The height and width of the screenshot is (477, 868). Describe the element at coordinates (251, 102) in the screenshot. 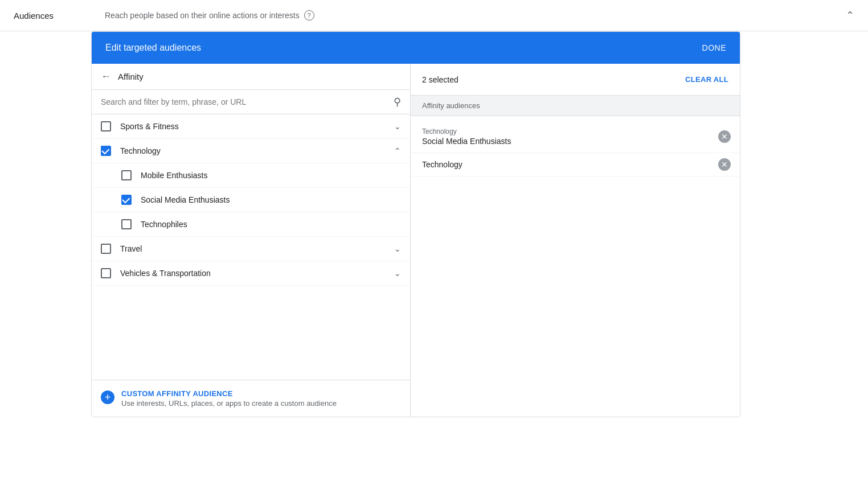

I see `search-bar: ⚲` at that location.